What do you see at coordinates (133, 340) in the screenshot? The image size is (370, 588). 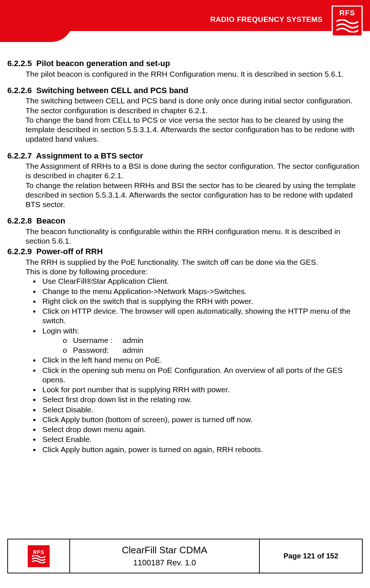 I see `username-value: admin` at bounding box center [133, 340].